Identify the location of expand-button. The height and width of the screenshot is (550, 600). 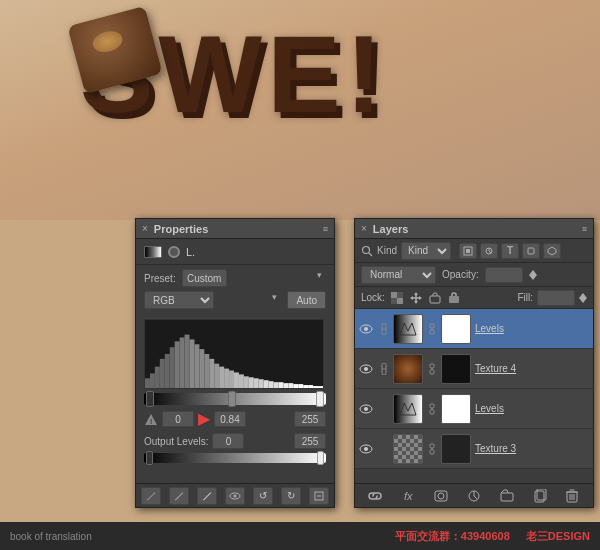
(319, 496).